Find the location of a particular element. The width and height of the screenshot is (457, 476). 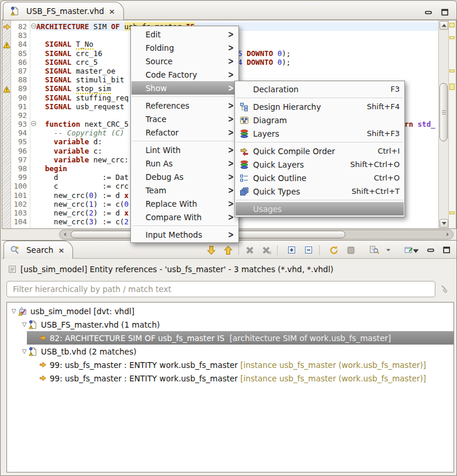

menu-item-quick-outline: Quick OutlineCtrl+O is located at coordinates (320, 178).